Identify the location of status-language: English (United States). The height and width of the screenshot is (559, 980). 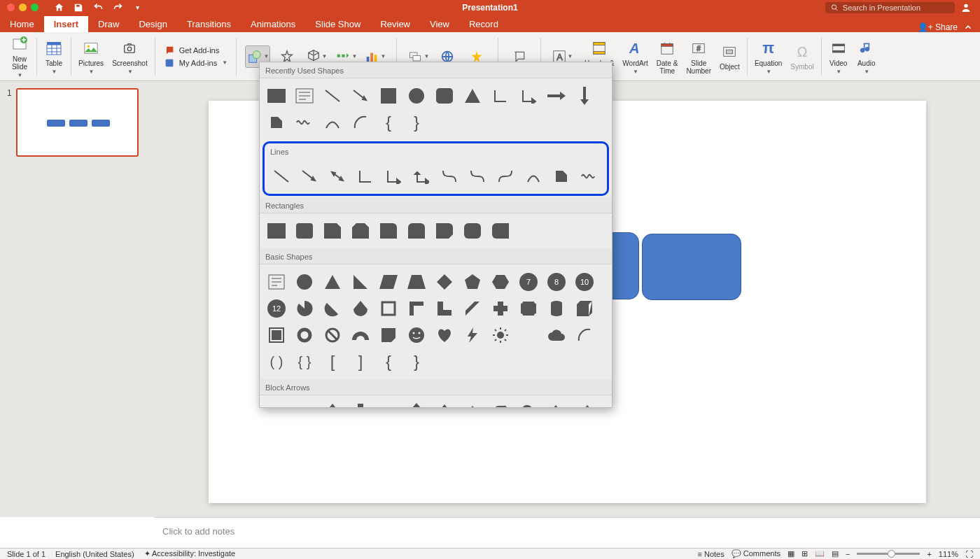
(95, 554).